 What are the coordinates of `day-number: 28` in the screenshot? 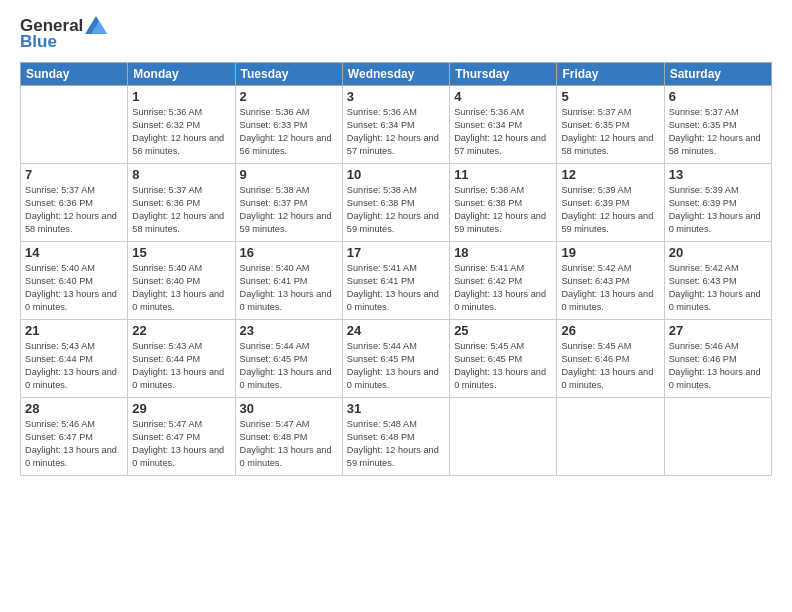 It's located at (74, 408).